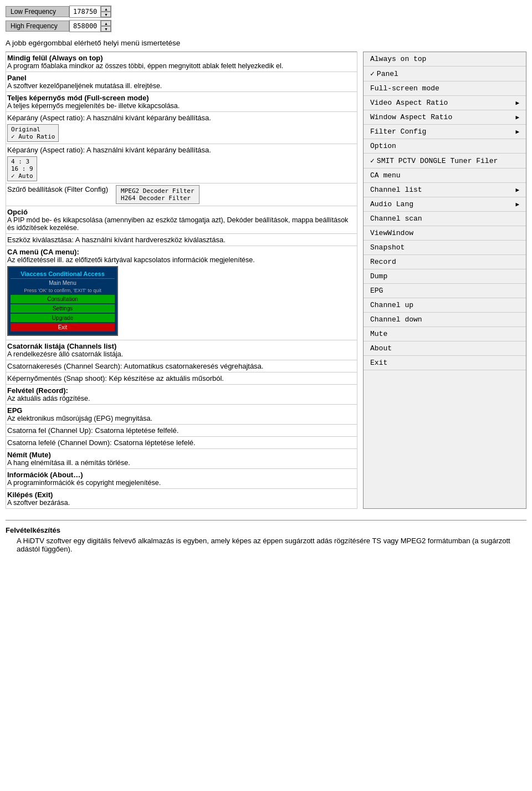 The width and height of the screenshot is (532, 791). What do you see at coordinates (63, 327) in the screenshot?
I see `ca-btn-exit: Exit` at bounding box center [63, 327].